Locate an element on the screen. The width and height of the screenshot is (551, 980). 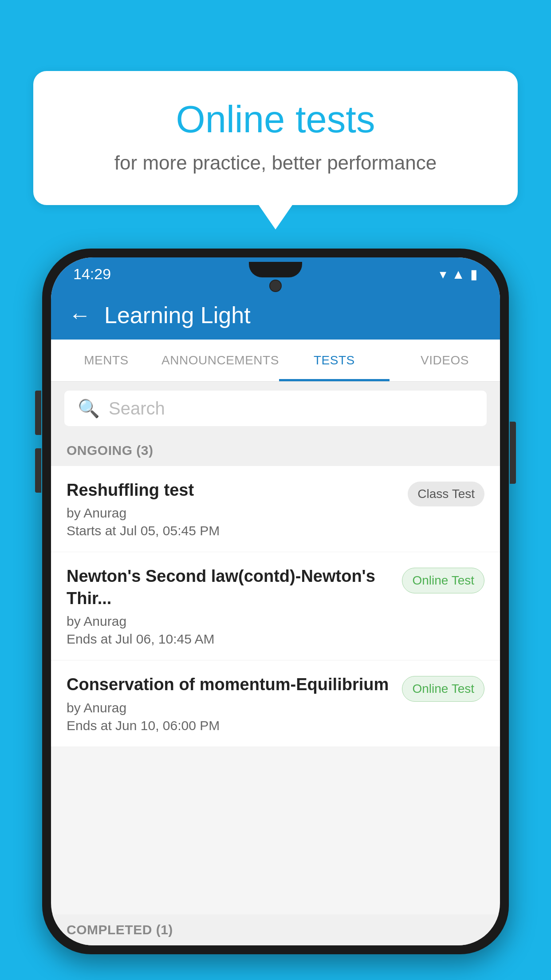
status-icons: ▾ ▲ ▮ is located at coordinates (459, 274).